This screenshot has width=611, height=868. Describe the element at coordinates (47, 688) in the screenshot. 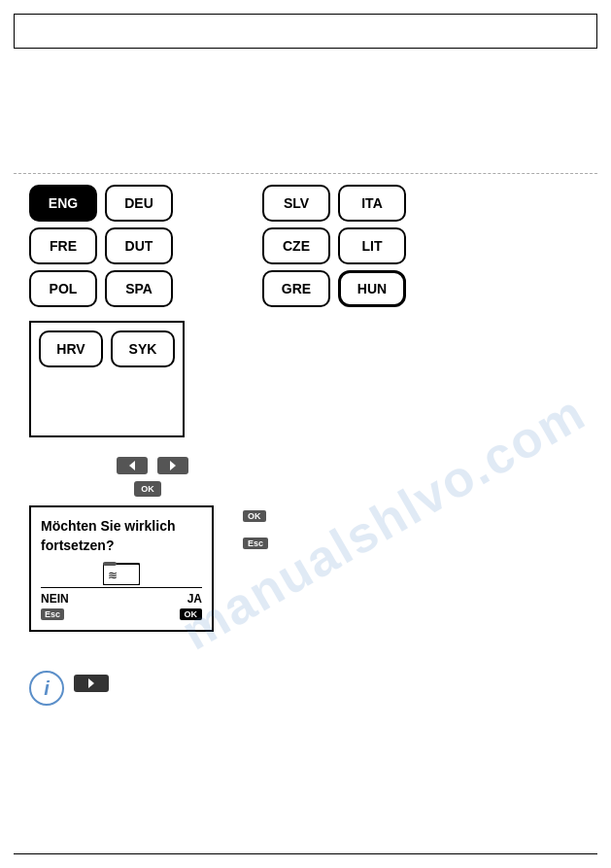

I see `info-icon: i` at that location.